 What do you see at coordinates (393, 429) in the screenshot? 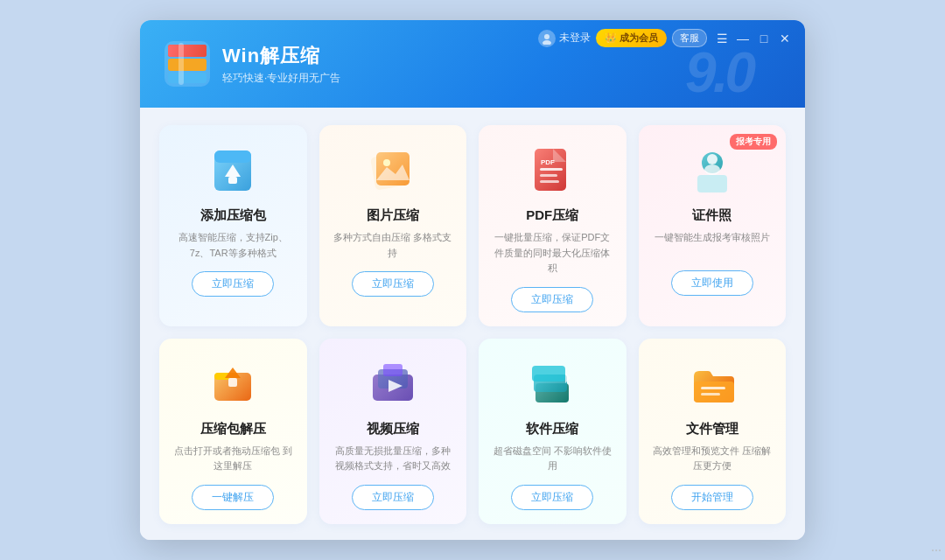
I see `video-compress-title: 视频压缩` at bounding box center [393, 429].